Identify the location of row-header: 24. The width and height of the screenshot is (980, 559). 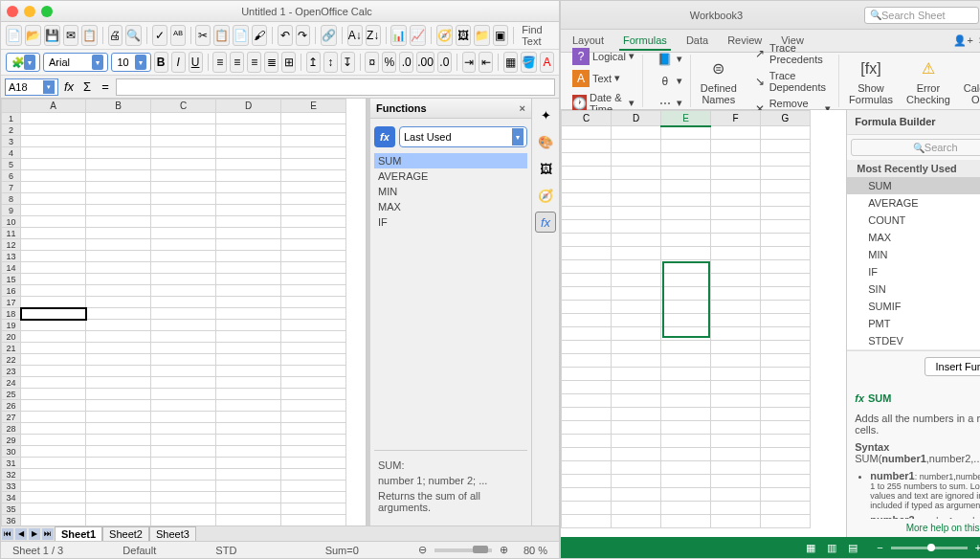
(11, 383).